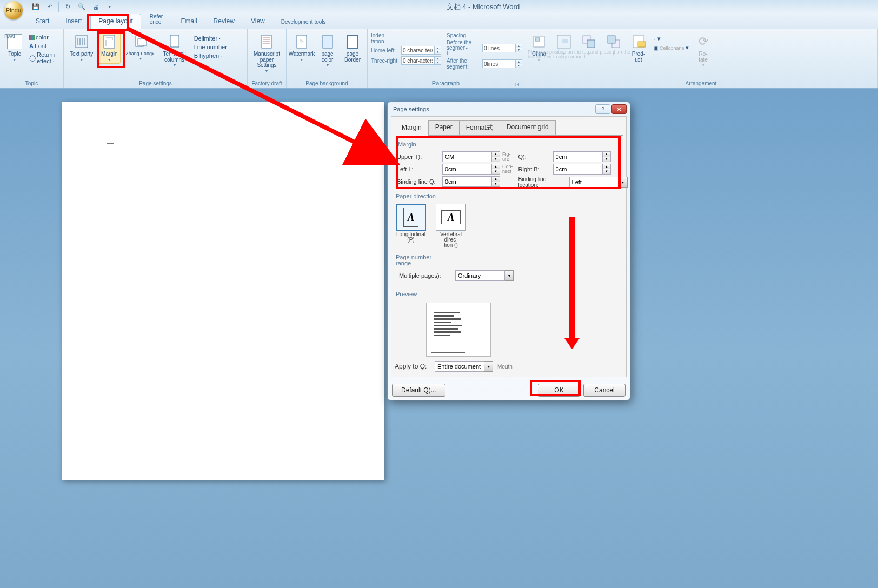  I want to click on tab-insert: Insert, so click(74, 22).